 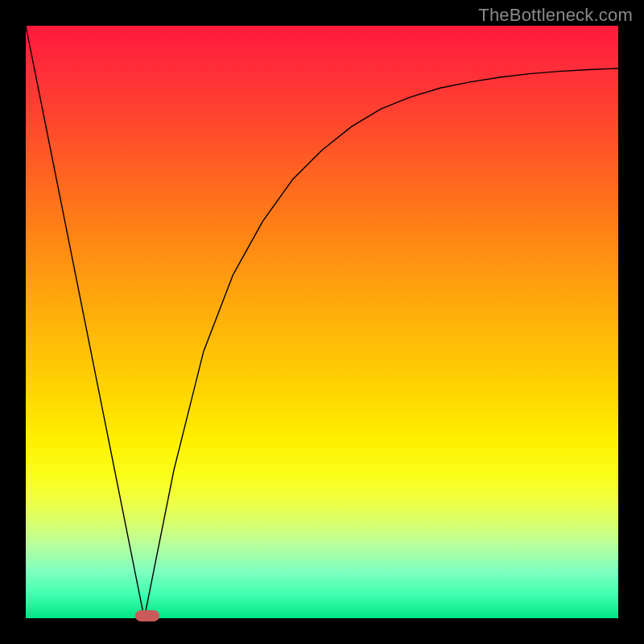 What do you see at coordinates (555, 15) in the screenshot?
I see `watermark: TheBottleneck.com` at bounding box center [555, 15].